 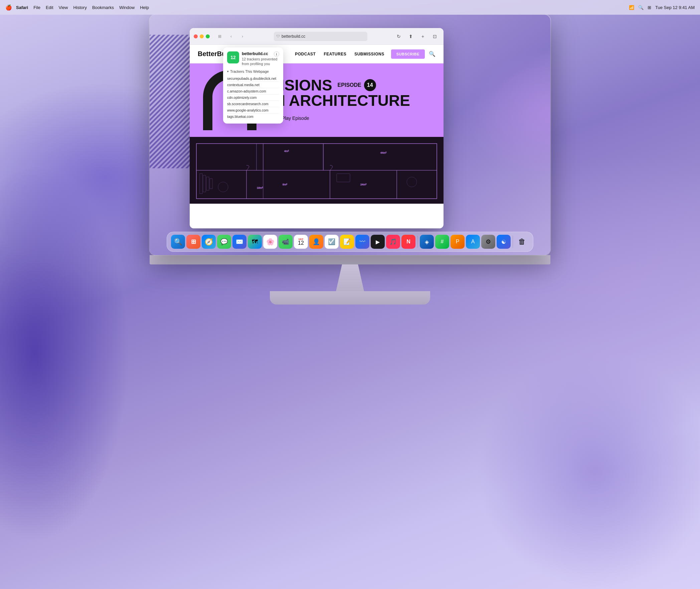 I want to click on menubar-edit: Edit, so click(x=49, y=7).